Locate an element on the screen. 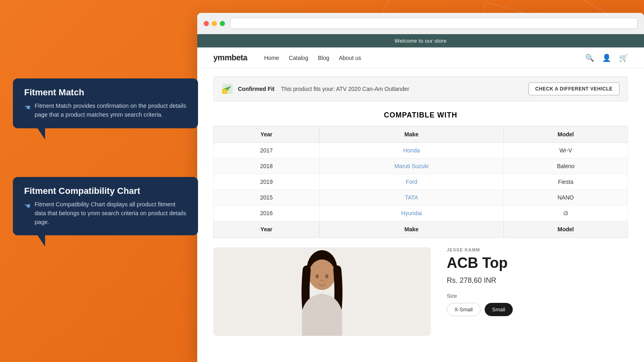  col-make-footer: Make is located at coordinates (411, 229).